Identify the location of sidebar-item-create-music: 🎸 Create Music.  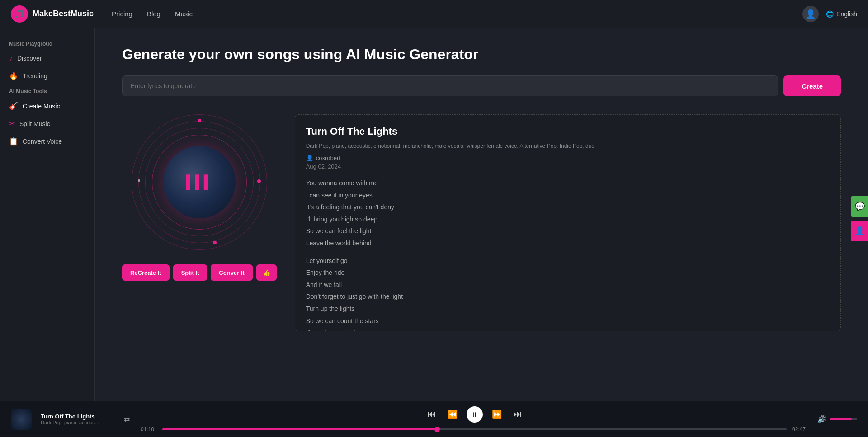
(47, 106).